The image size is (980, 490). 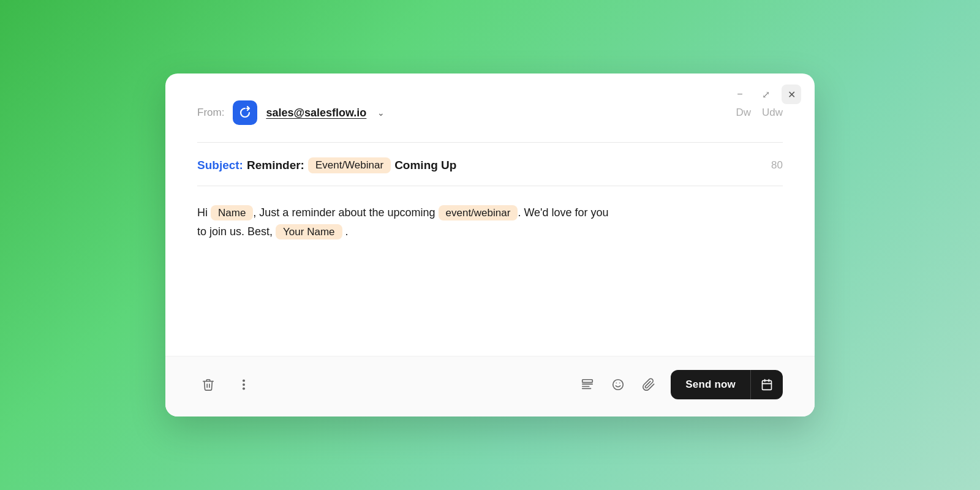 I want to click on char-count: 80, so click(x=777, y=165).